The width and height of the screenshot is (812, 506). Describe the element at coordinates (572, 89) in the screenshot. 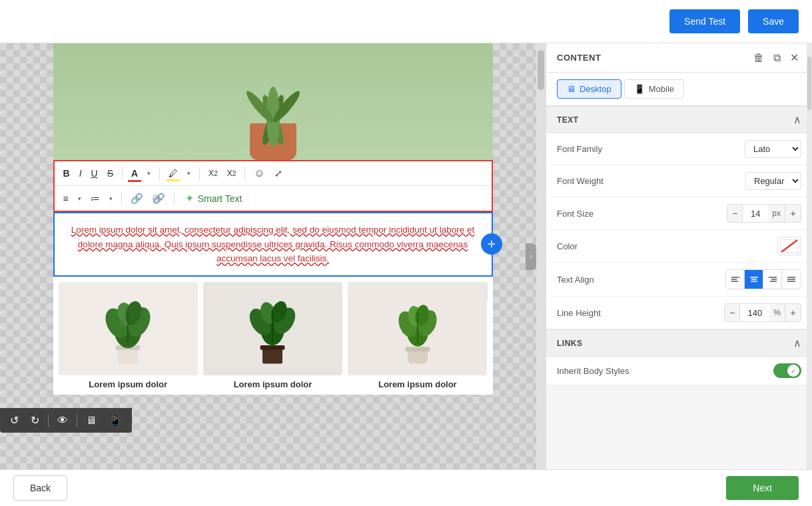

I see `desktop-icon: 🖥` at that location.